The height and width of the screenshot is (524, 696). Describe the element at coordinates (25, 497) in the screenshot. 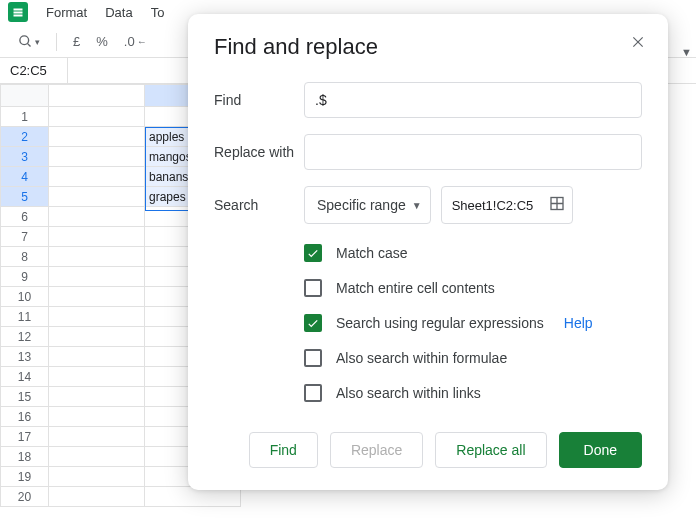

I see `row-header: 20` at that location.